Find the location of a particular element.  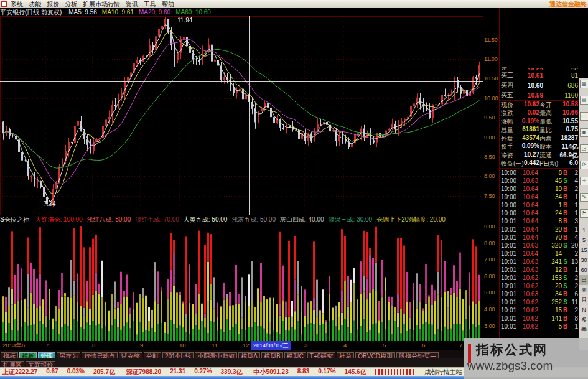

menu-item-4: 扩展市场行情 is located at coordinates (101, 4).